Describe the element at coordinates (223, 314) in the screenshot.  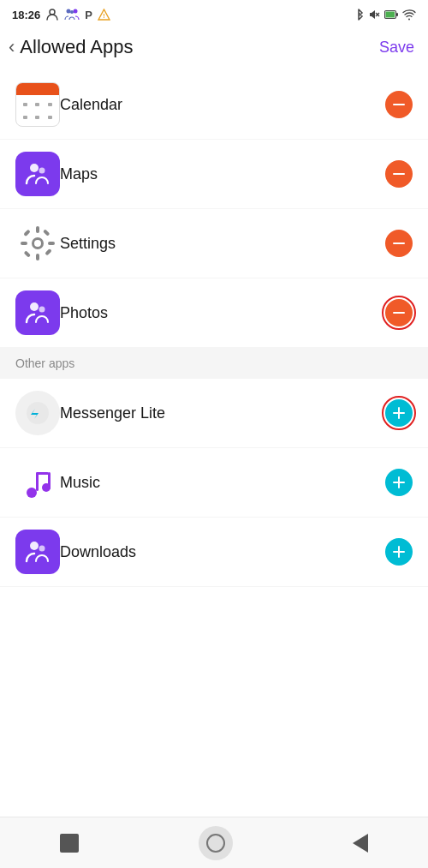
I see `app-name-photos: Photos` at that location.